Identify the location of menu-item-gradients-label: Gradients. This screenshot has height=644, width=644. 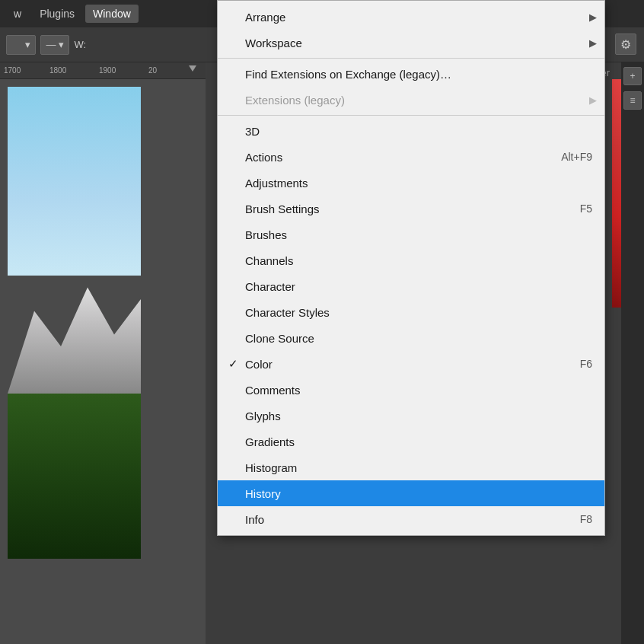
(269, 442).